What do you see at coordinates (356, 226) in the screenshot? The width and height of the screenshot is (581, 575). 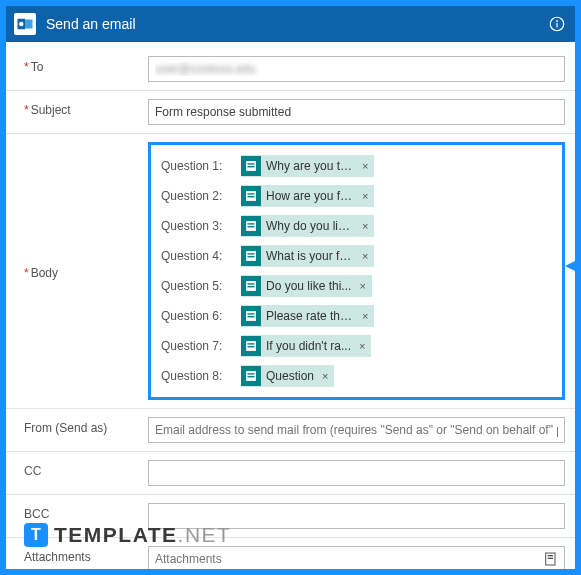 I see `body-question-row: Question 3:Why do you lik...×` at bounding box center [356, 226].